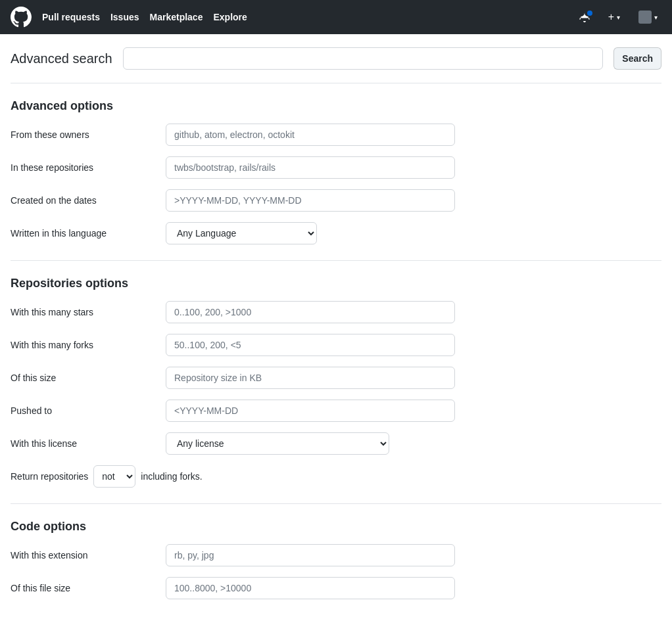 Image resolution: width=672 pixels, height=619 pixels. Describe the element at coordinates (114, 476) in the screenshot. I see `return-select: not only` at that location.